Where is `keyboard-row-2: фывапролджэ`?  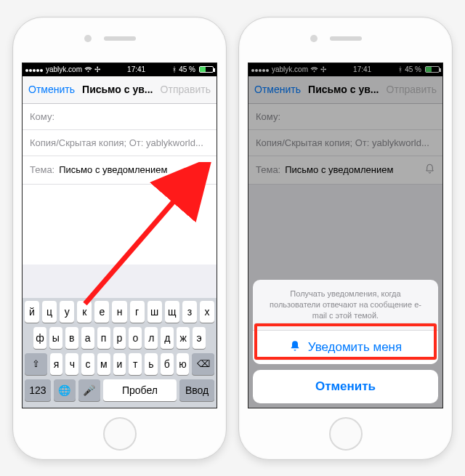
keyboard-row-2: фывапролджэ is located at coordinates (119, 338).